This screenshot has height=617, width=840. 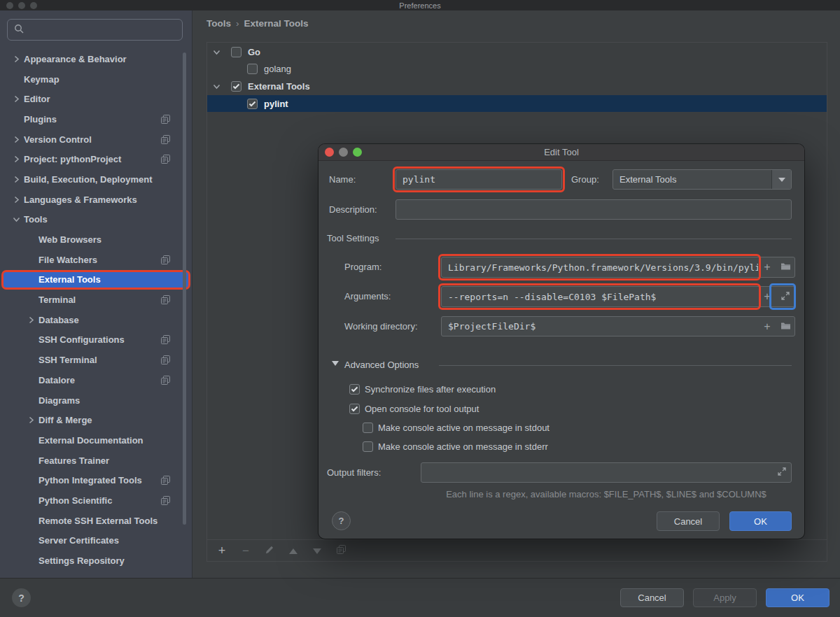 I want to click on tools-tree: GogolangExternal Toolspylint, so click(x=517, y=78).